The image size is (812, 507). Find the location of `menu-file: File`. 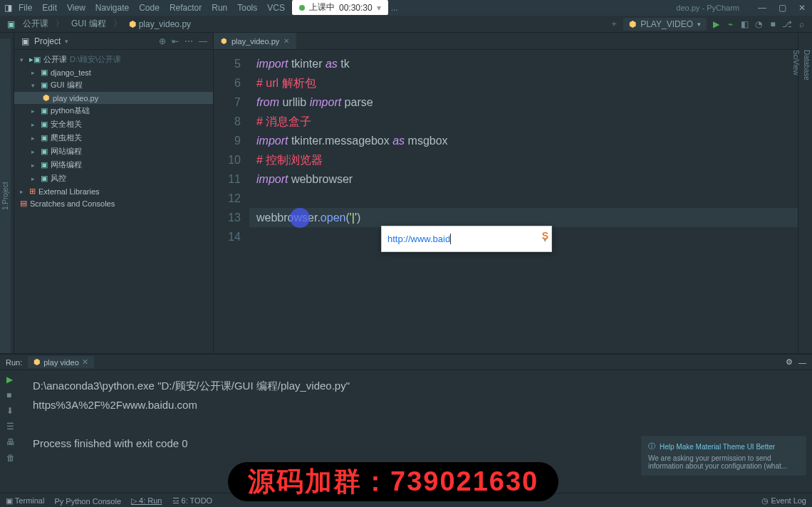

menu-file: File is located at coordinates (26, 8).